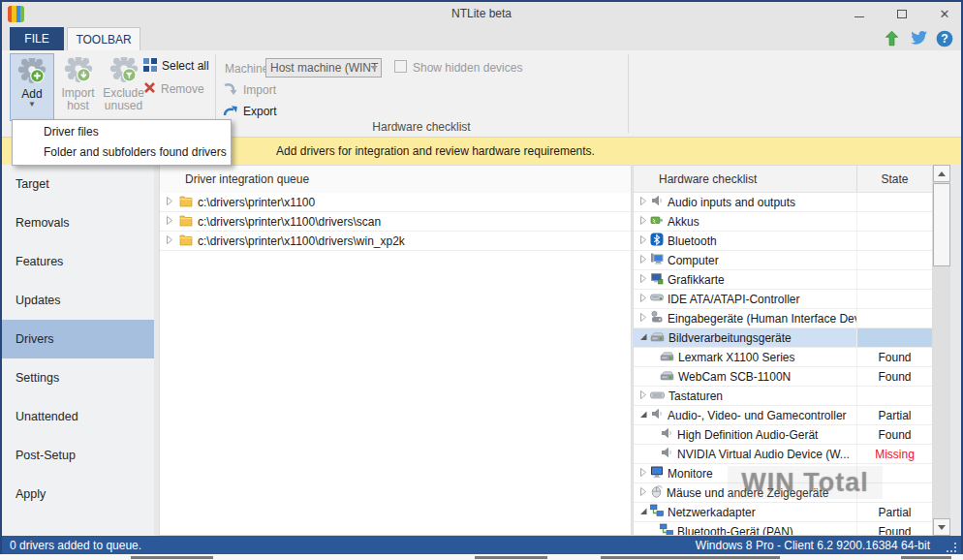  What do you see at coordinates (745, 240) in the screenshot?
I see `hardware-row-name: Bluetooth` at bounding box center [745, 240].